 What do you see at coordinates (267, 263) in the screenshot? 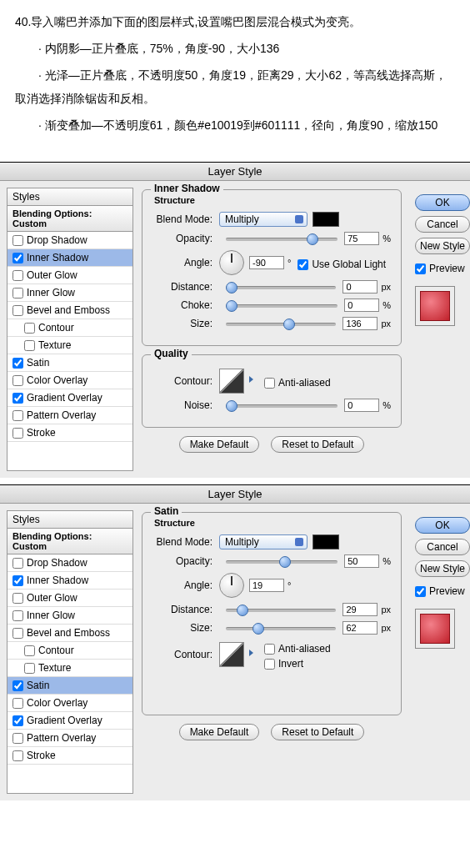
I see `angle-value: -90` at bounding box center [267, 263].